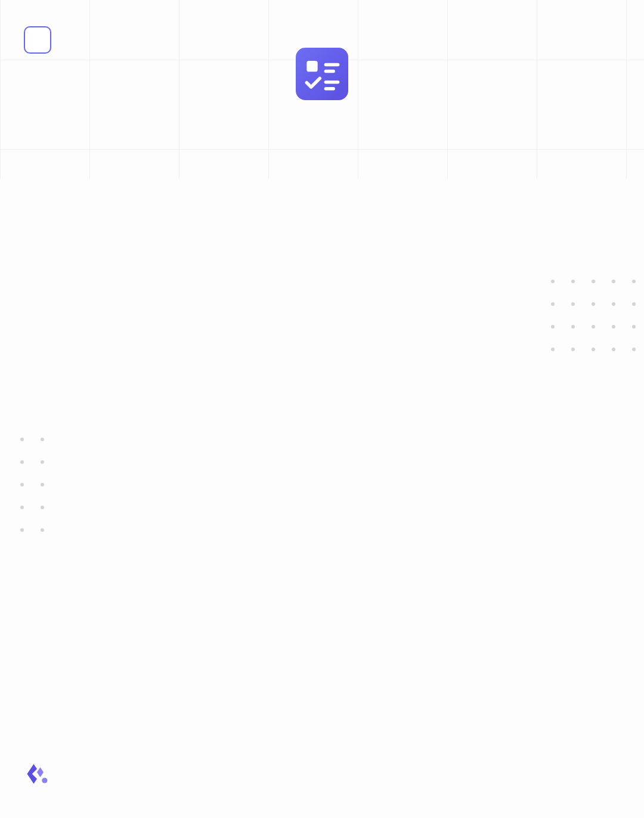 The width and height of the screenshot is (644, 818). What do you see at coordinates (32, 486) in the screenshot?
I see `decorative-dots-left` at bounding box center [32, 486].